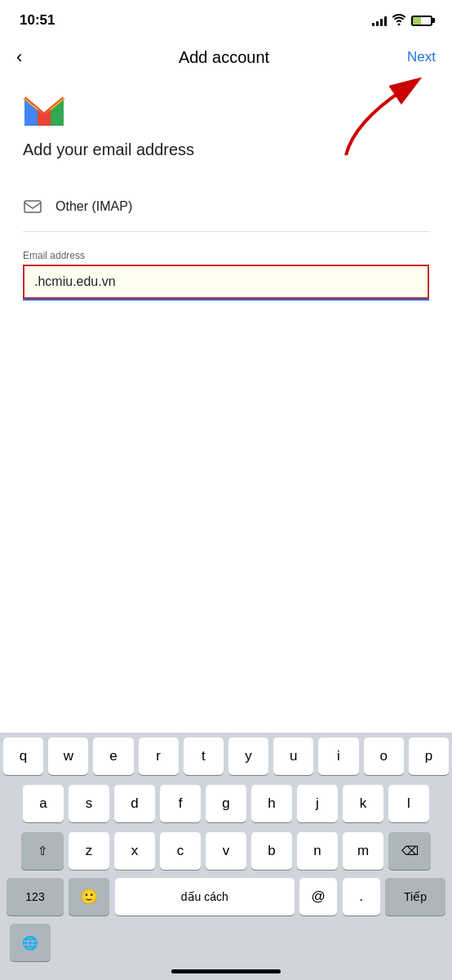  Describe the element at coordinates (135, 804) in the screenshot. I see `key-d: d` at that location.